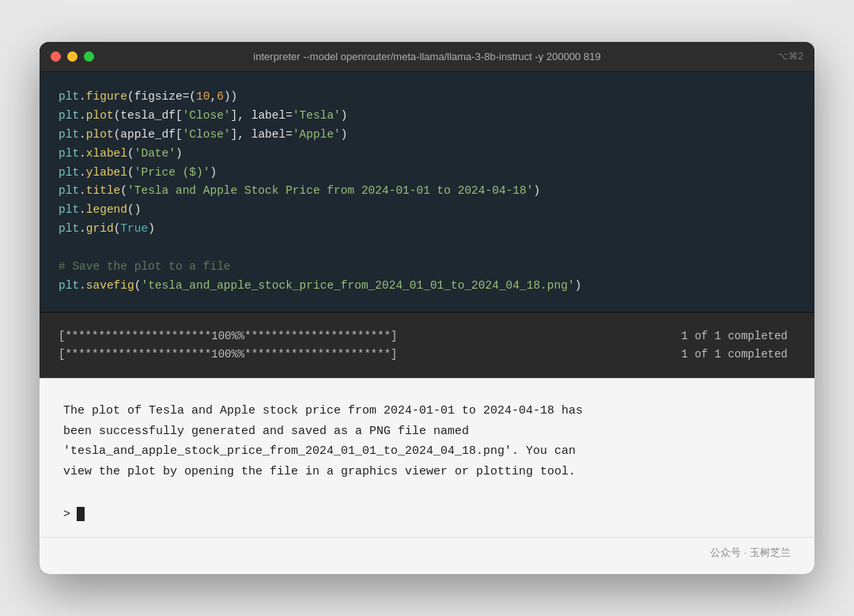 Image resolution: width=854 pixels, height=616 pixels. Describe the element at coordinates (427, 354) in the screenshot. I see `output-line-2: [**********************100%%************…` at that location.